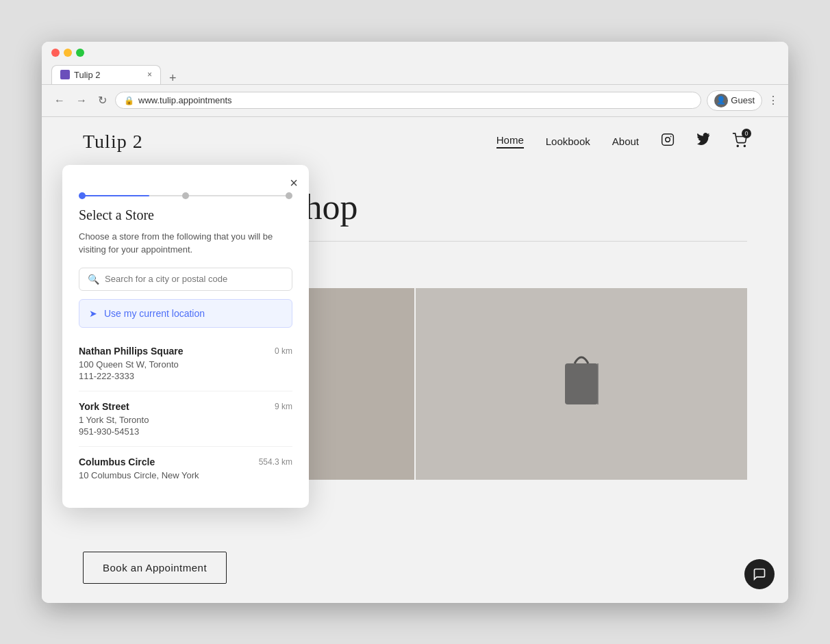 The height and width of the screenshot is (644, 830). What do you see at coordinates (773, 100) in the screenshot?
I see `browser-menu-button: ⋮` at bounding box center [773, 100].